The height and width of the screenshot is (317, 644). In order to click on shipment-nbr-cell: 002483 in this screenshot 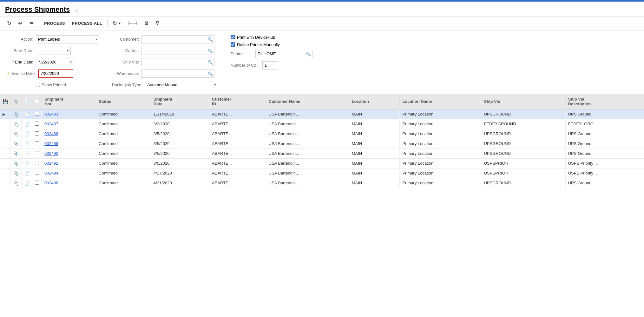, I will do `click(69, 114)`.